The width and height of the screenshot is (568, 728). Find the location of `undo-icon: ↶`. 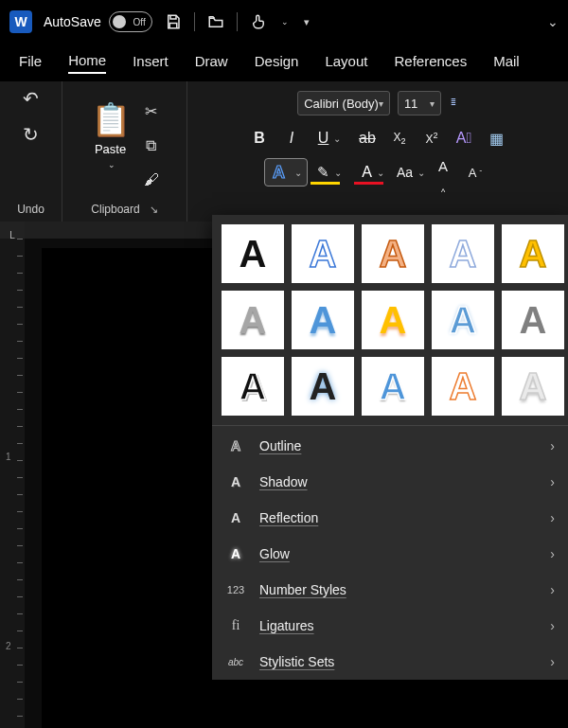

undo-icon: ↶ is located at coordinates (30, 98).